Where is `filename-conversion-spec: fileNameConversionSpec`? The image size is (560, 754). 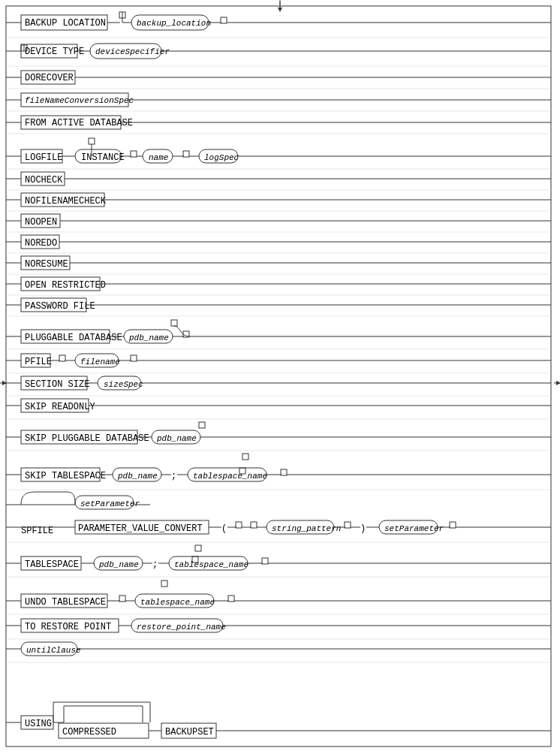 filename-conversion-spec: fileNameConversionSpec is located at coordinates (80, 101).